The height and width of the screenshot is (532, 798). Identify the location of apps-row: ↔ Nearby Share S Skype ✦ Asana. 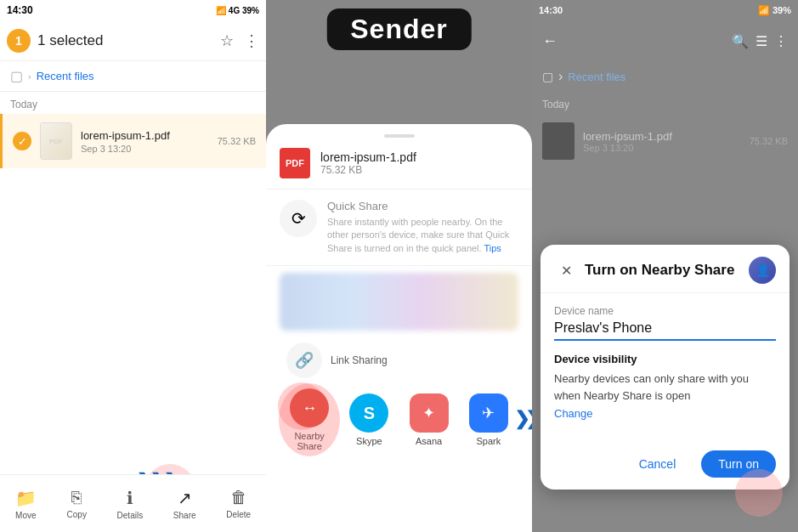
(399, 420).